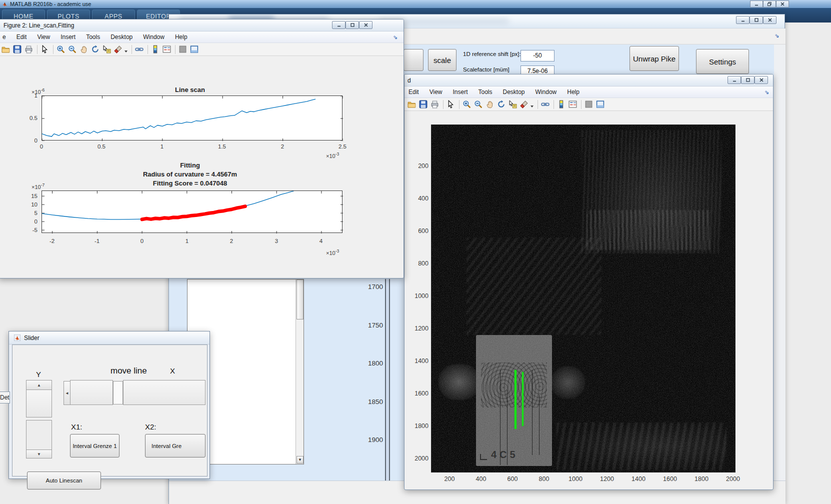 The width and height of the screenshot is (831, 504). I want to click on clipped-button-fragment, so click(414, 60).